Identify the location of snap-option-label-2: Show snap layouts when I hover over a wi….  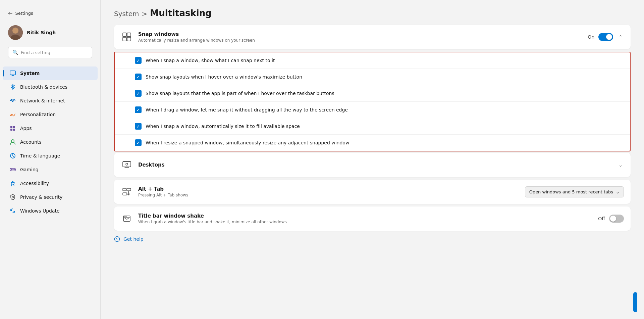
(224, 77).